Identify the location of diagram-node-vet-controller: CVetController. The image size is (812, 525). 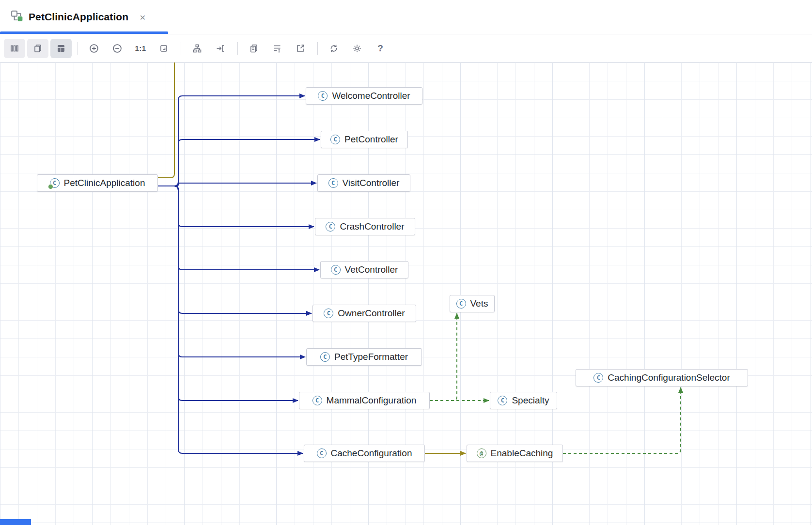
(364, 270).